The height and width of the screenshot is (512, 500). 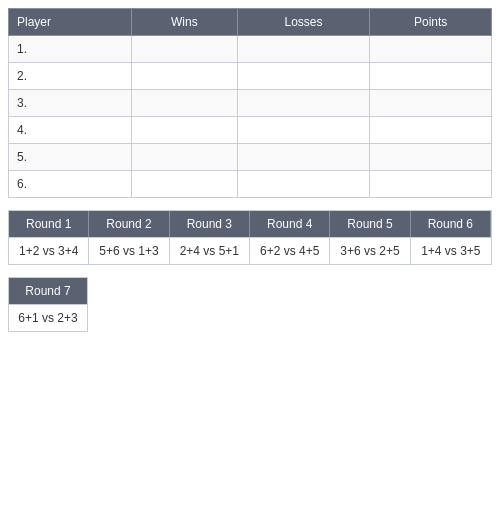 What do you see at coordinates (129, 250) in the screenshot?
I see `round2-matchup: 5+6 vs 1+3` at bounding box center [129, 250].